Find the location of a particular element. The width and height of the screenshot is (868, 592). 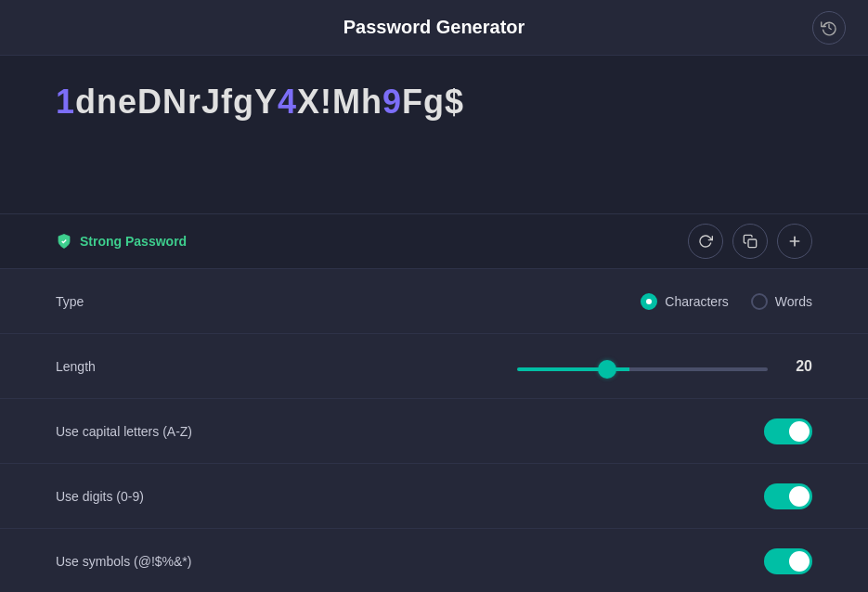

capital-letters-label: Use capital letters (A-Z) is located at coordinates (124, 431).